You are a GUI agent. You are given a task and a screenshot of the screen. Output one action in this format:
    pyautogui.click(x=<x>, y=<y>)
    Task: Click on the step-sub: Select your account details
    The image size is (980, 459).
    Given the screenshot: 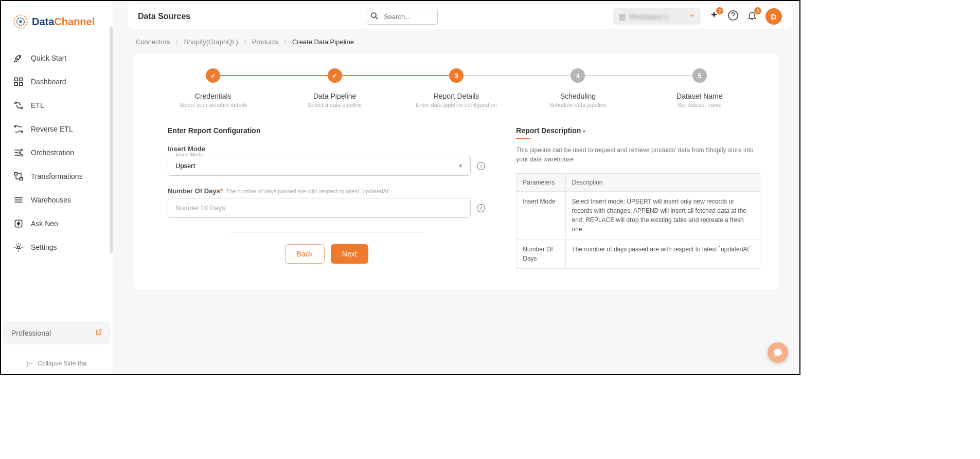 What is the action you would take?
    pyautogui.click(x=213, y=105)
    